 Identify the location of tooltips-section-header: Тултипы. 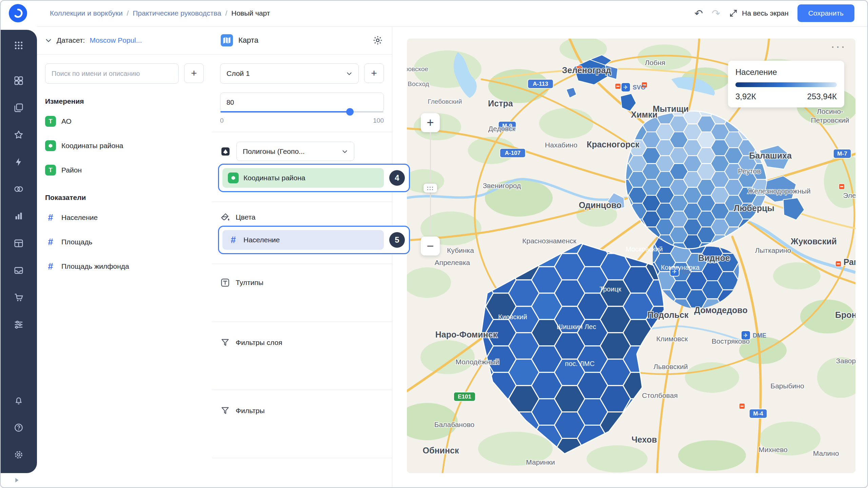
(302, 283).